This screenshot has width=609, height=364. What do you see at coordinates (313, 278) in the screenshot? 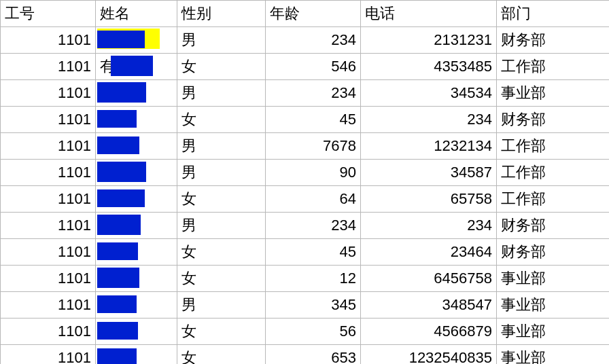
I see `cell-age: 12` at bounding box center [313, 278].